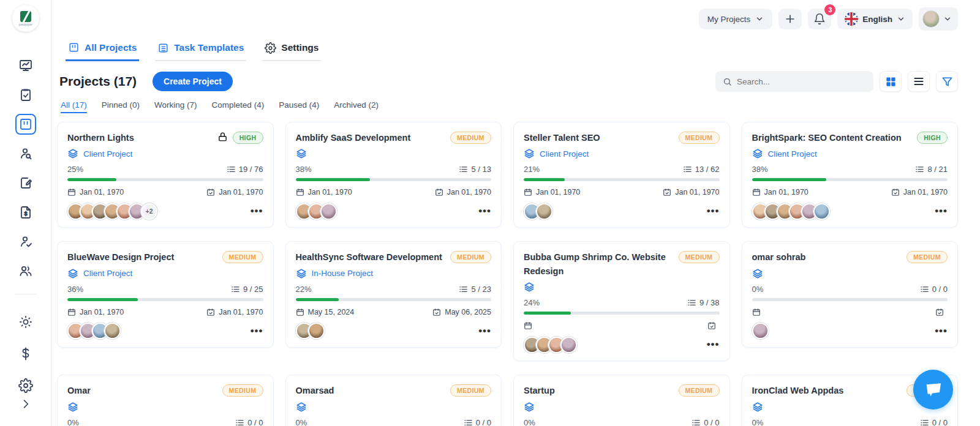  I want to click on hr-icon, so click(26, 242).